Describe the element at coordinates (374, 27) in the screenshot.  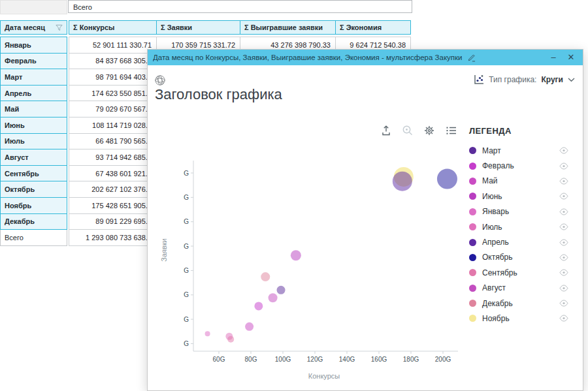
I see `column-header-economy: Σ Экономия` at that location.